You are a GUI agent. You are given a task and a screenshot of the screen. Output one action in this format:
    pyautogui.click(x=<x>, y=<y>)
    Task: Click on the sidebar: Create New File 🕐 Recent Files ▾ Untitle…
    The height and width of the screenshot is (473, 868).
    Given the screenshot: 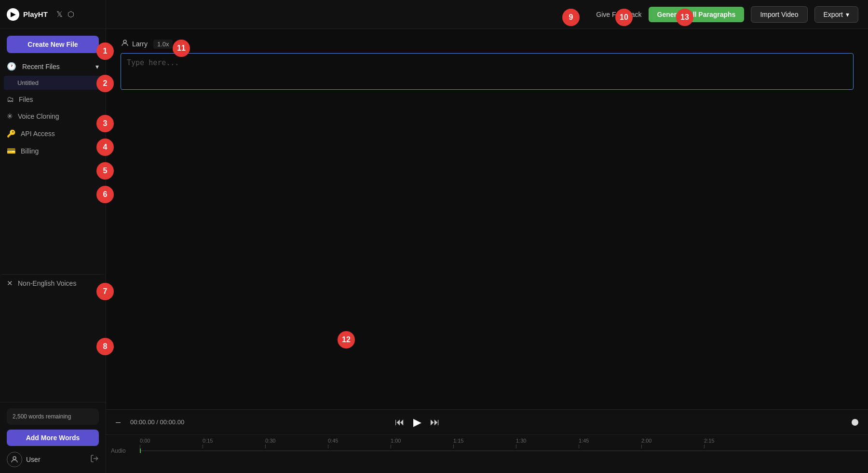 What is the action you would take?
    pyautogui.click(x=53, y=251)
    